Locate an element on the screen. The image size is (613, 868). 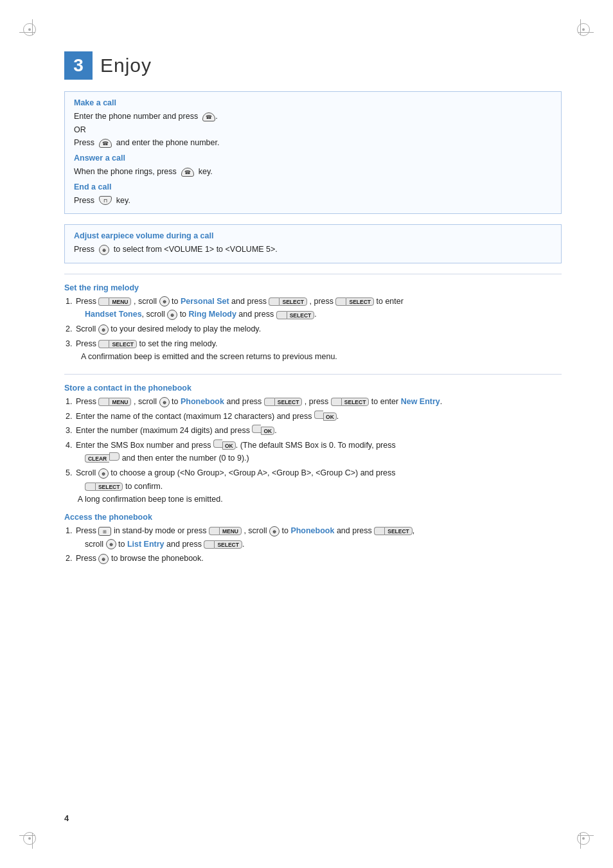
corner-circle-bl is located at coordinates (30, 838).